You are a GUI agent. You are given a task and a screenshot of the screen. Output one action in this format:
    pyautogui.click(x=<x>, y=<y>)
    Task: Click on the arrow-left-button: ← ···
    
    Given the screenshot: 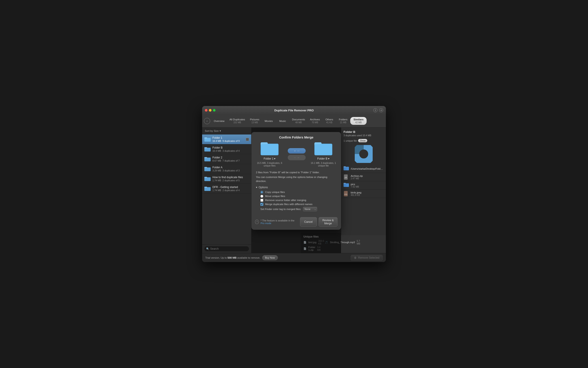 What is the action you would take?
    pyautogui.click(x=297, y=151)
    